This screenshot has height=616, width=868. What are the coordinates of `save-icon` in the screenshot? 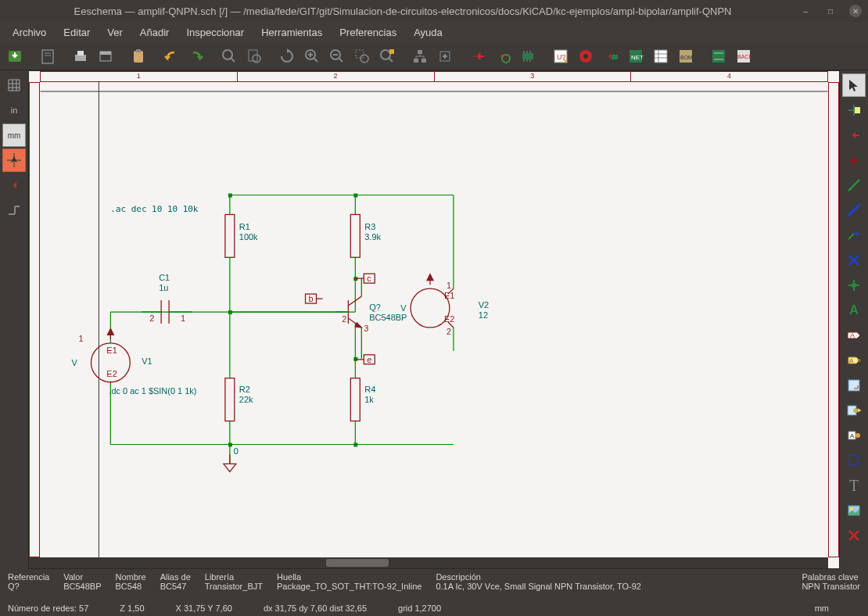 It's located at (15, 56).